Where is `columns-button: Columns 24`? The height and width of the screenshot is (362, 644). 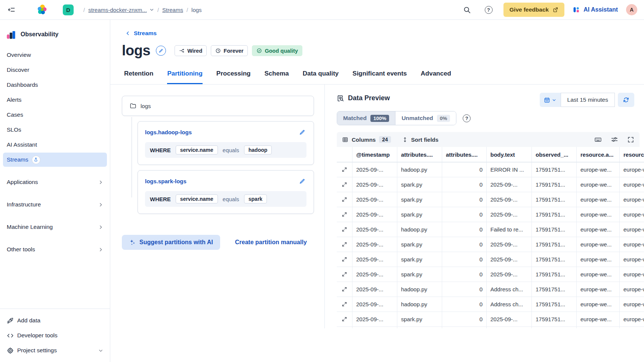
columns-button: Columns 24 is located at coordinates (366, 139).